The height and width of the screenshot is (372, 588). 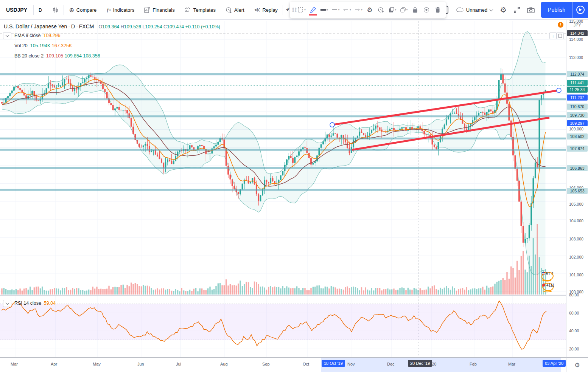 What do you see at coordinates (404, 10) in the screenshot?
I see `clone-button: ▾` at bounding box center [404, 10].